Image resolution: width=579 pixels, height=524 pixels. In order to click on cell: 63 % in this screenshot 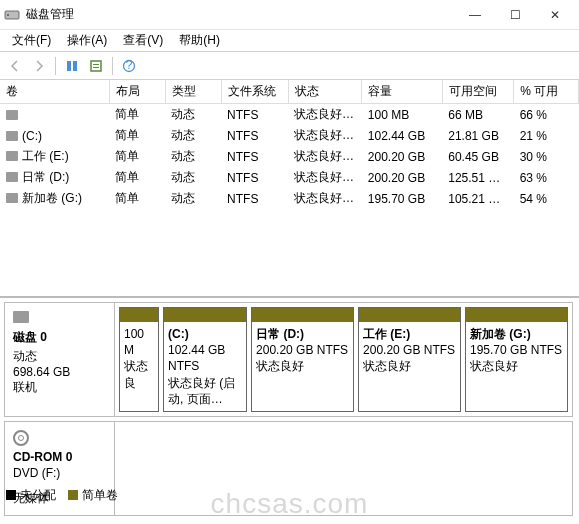, I will do `click(546, 178)`.